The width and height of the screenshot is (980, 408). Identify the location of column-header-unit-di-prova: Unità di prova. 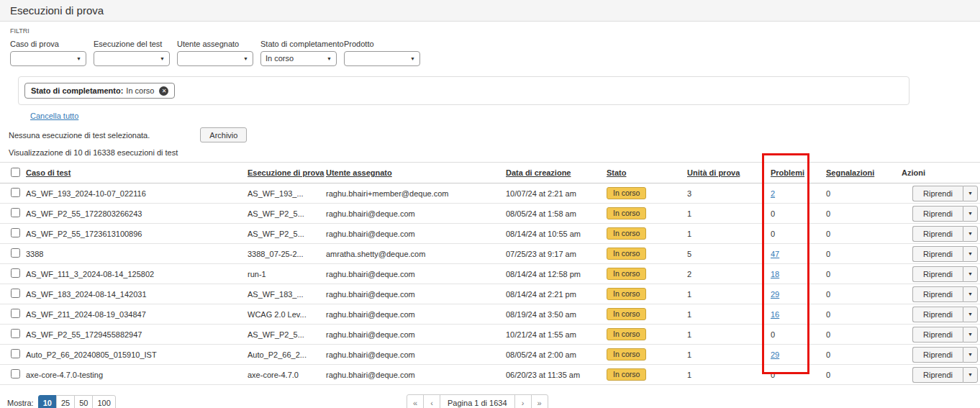
(714, 173).